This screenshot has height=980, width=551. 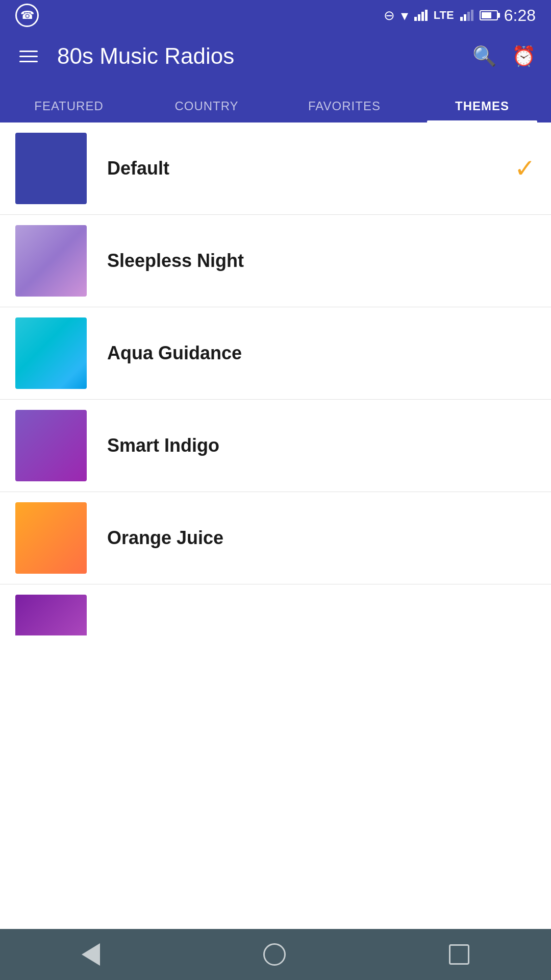 What do you see at coordinates (276, 954) in the screenshot?
I see `navigation-bar` at bounding box center [276, 954].